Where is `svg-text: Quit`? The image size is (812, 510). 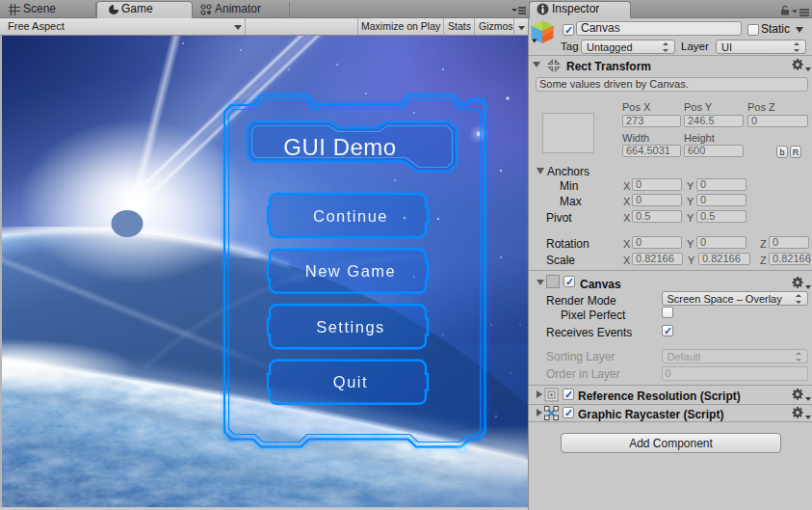 svg-text: Quit is located at coordinates (351, 382).